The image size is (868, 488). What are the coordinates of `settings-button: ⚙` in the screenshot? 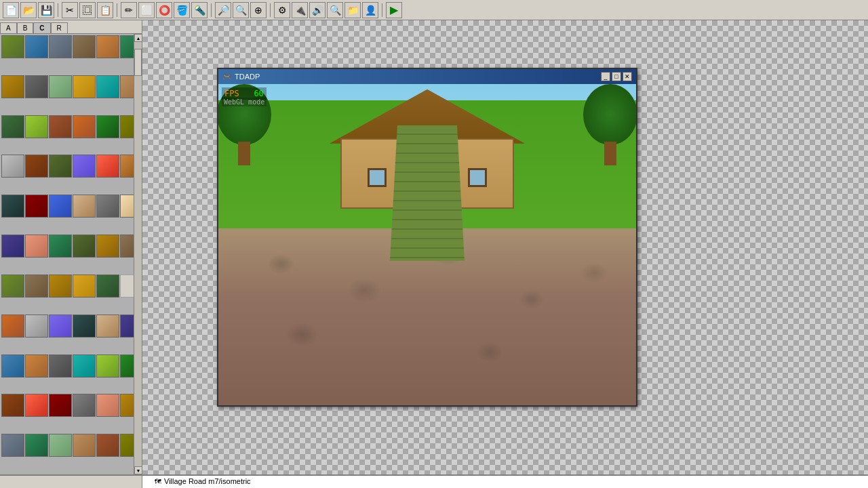 It's located at (282, 10).